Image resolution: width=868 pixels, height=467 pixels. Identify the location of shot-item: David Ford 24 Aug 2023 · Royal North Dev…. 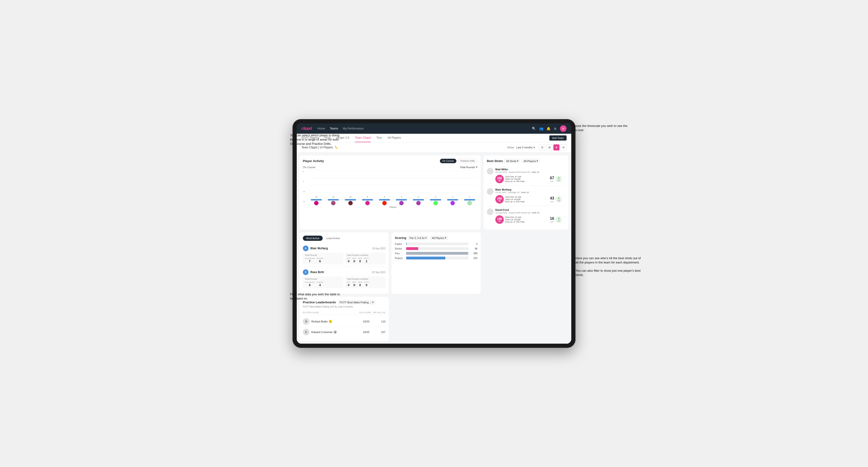
(526, 216).